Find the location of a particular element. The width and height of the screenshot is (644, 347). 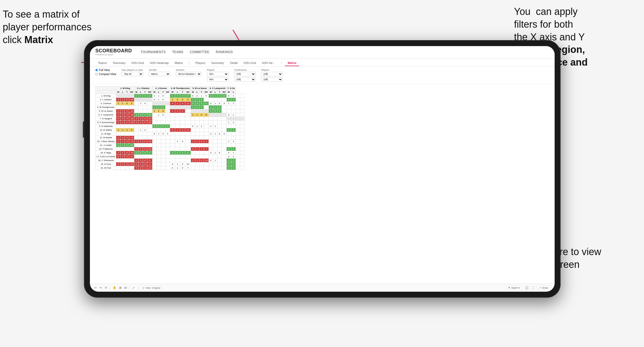

cell-r9-g0-v2: 1 is located at coordinates (127, 130).